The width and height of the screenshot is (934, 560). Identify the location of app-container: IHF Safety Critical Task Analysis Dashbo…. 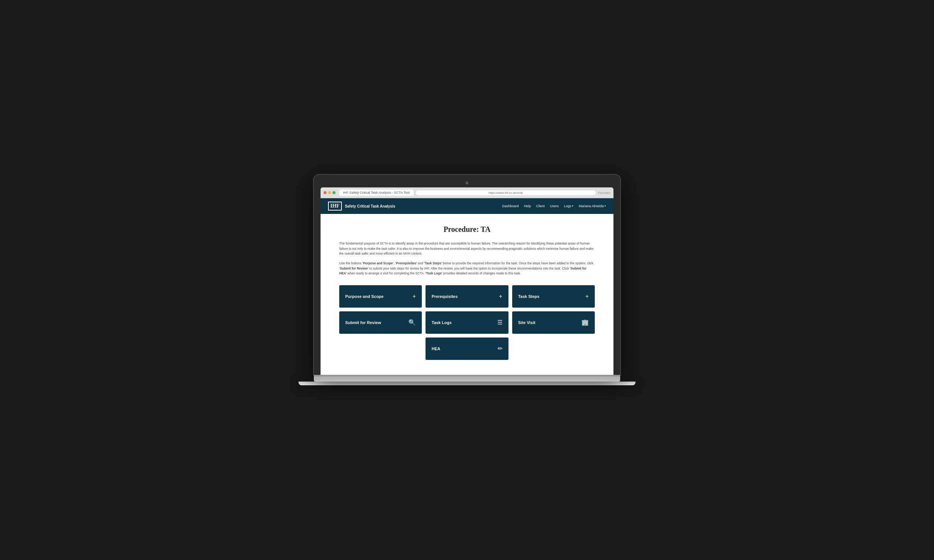
(467, 286).